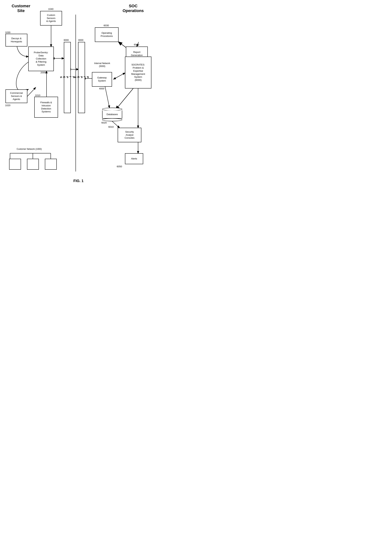 This screenshot has width=392, height=559. Describe the element at coordinates (67, 77) in the screenshot. I see `pipe-left: PIPES` at that location.